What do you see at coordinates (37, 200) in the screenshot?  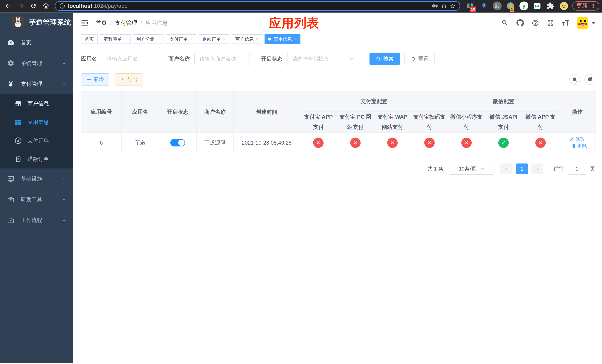 I see `sidebar-item-dev-tools: 研发工具` at bounding box center [37, 200].